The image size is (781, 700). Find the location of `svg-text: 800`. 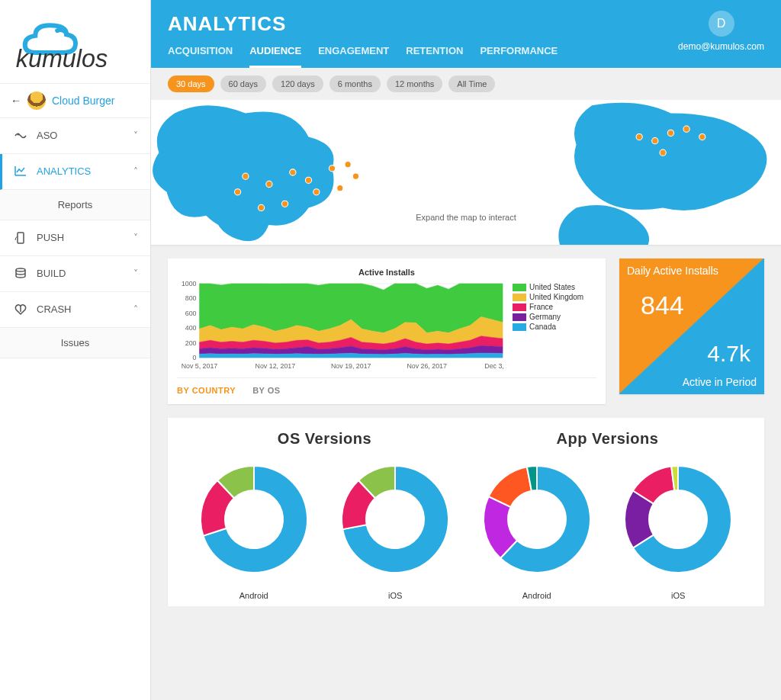

svg-text: 800 is located at coordinates (191, 298).